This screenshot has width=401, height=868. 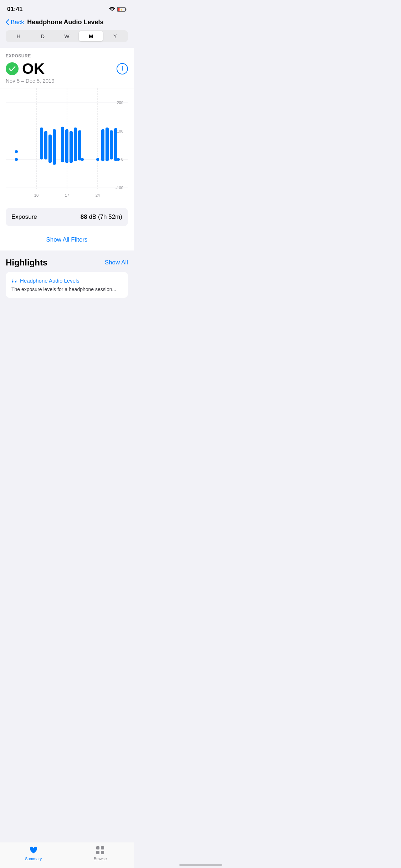 I want to click on highlight-card-text: The exposure levels for a headphone sess…, so click(x=67, y=289).